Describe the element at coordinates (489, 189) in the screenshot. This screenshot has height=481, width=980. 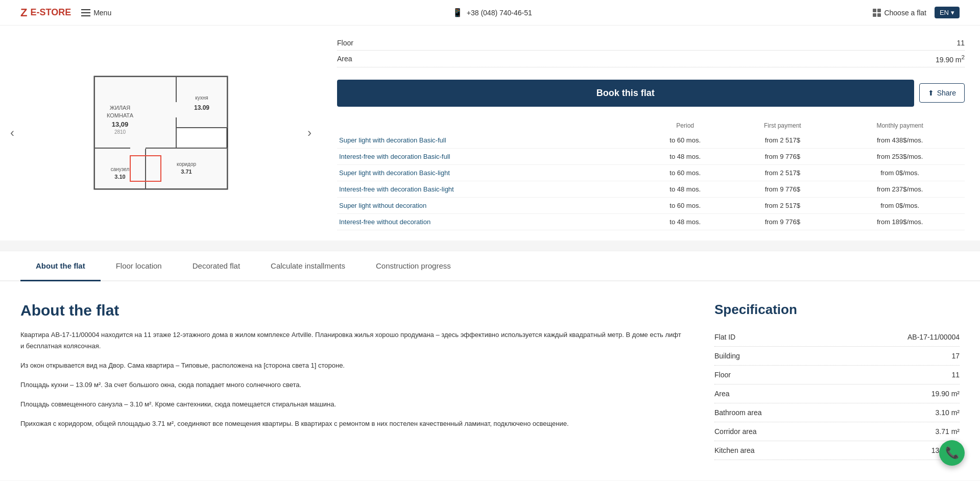
I see `plan-name: Interest-free with decoration Basic-ligh…` at that location.